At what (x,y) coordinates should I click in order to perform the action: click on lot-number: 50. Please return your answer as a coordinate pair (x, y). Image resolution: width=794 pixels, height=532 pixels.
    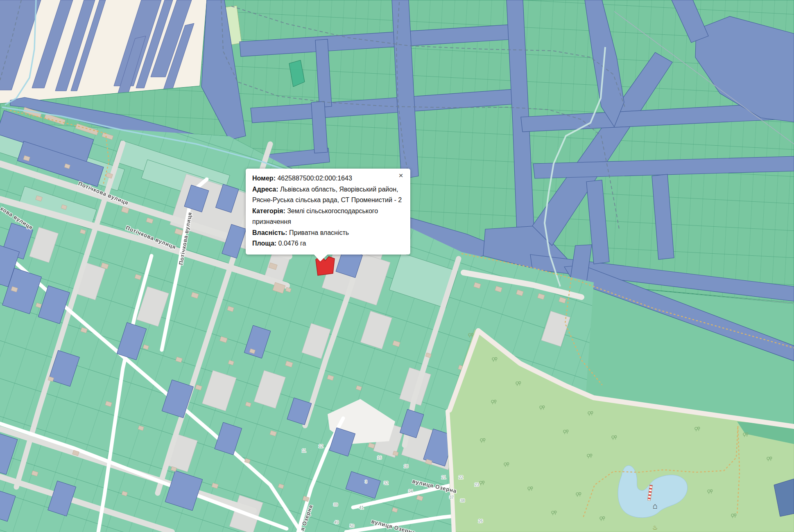
    Looking at the image, I should click on (352, 526).